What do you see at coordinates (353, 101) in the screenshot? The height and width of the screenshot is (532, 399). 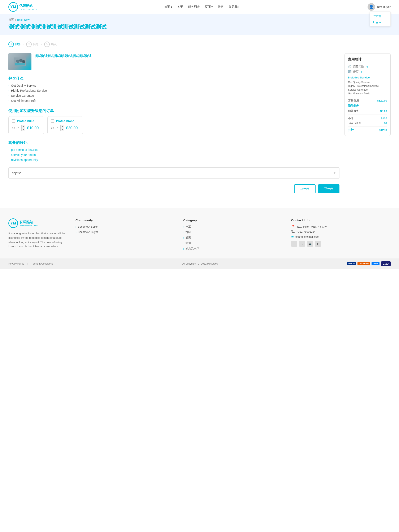 I see `base-fee-label: 套餐费用` at bounding box center [353, 101].